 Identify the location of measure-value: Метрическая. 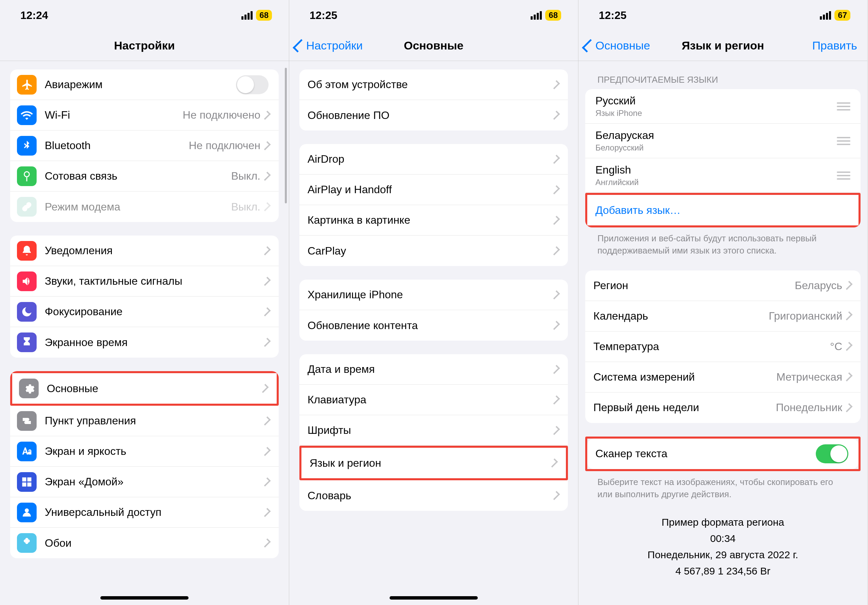
(809, 377).